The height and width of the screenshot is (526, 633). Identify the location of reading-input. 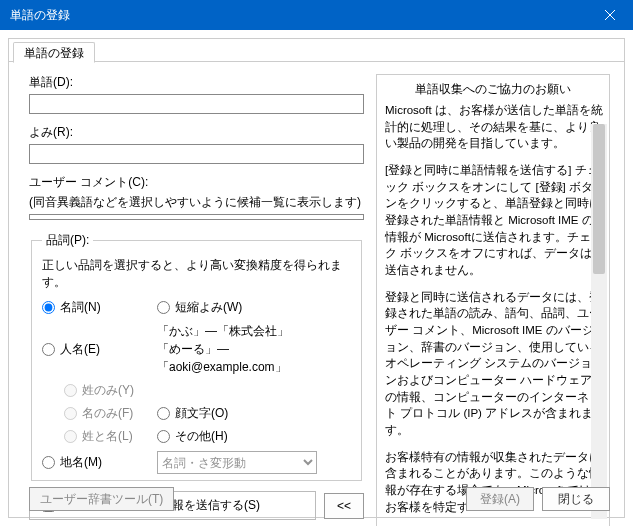
(196, 154).